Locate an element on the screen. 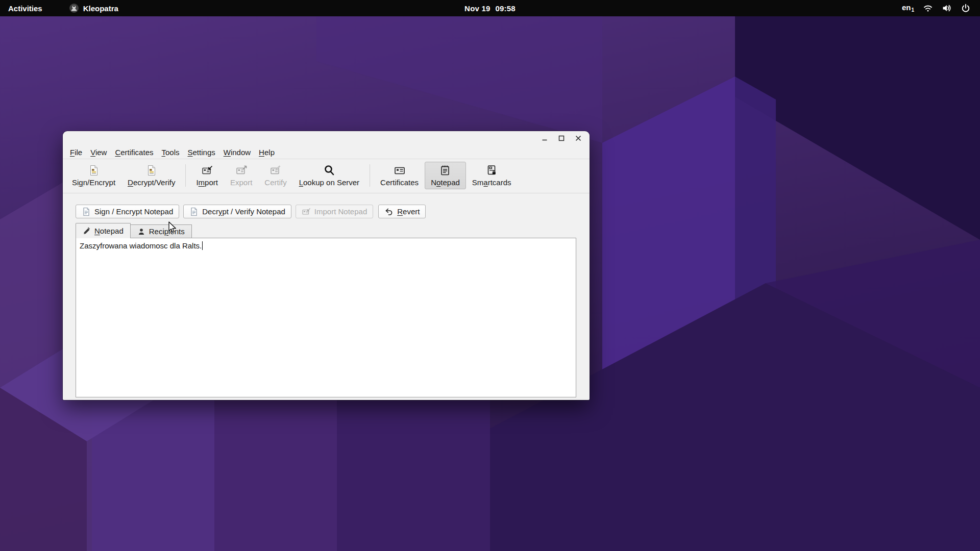  toolbar-lookup-button: Lookup on Server is located at coordinates (329, 176).